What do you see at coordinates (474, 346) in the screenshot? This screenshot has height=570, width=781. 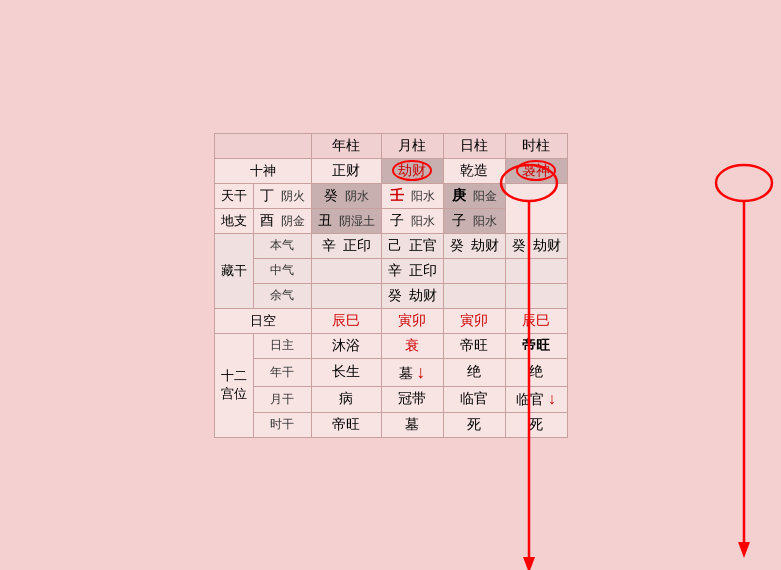 I see `gongwei-rizhu-ri: 帝旺` at bounding box center [474, 346].